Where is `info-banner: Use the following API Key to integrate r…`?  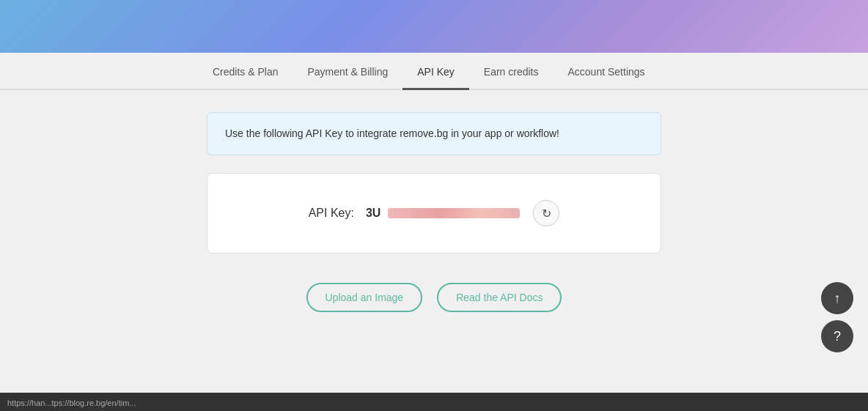 info-banner: Use the following API Key to integrate r… is located at coordinates (434, 133).